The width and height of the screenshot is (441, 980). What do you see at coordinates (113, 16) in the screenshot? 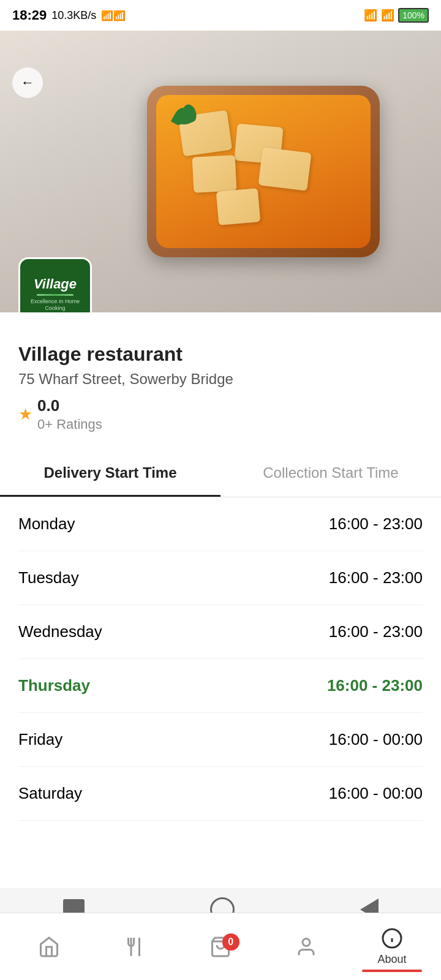
I see `signal-icons: 📶📶` at bounding box center [113, 16].